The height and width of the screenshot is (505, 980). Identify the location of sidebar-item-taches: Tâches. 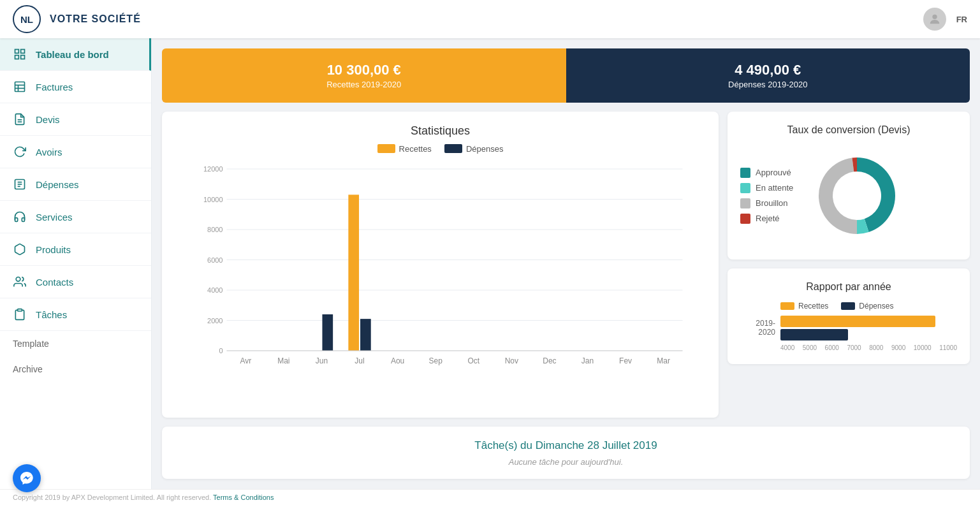
(75, 315).